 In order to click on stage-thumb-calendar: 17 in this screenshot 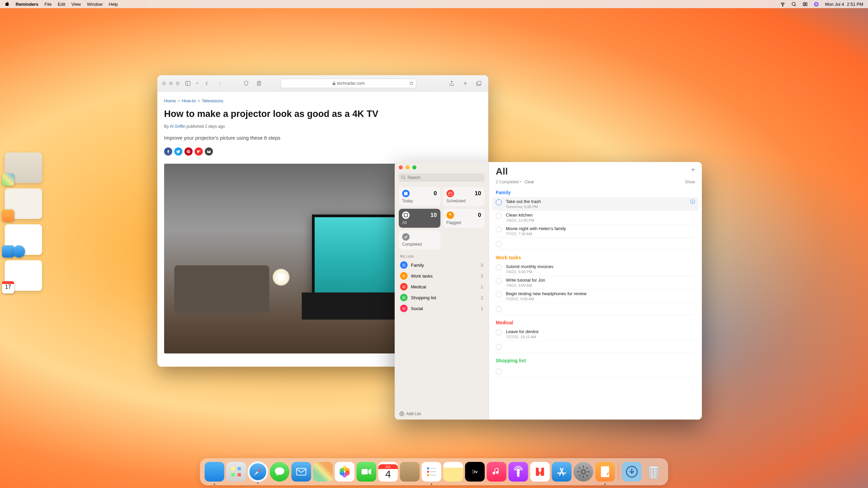, I will do `click(23, 276)`.